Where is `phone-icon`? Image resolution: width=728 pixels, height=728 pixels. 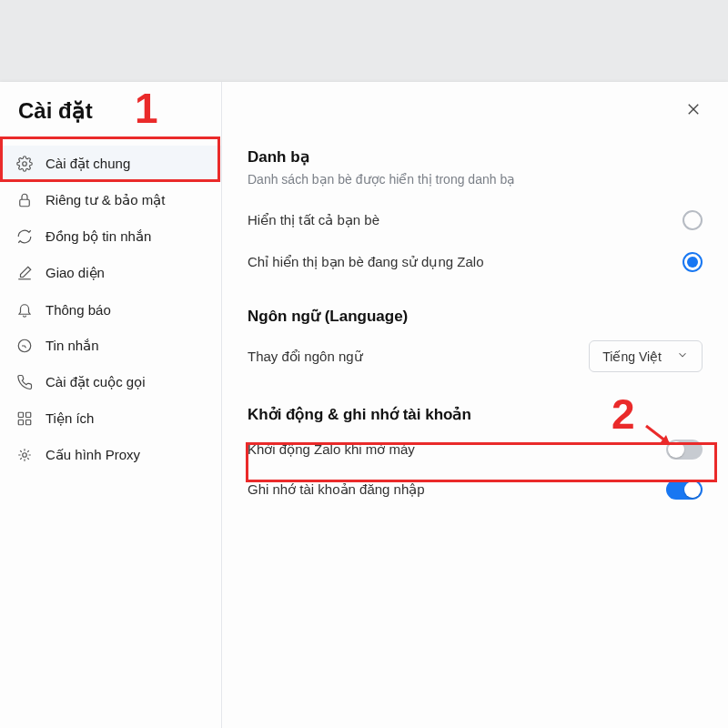 phone-icon is located at coordinates (25, 382).